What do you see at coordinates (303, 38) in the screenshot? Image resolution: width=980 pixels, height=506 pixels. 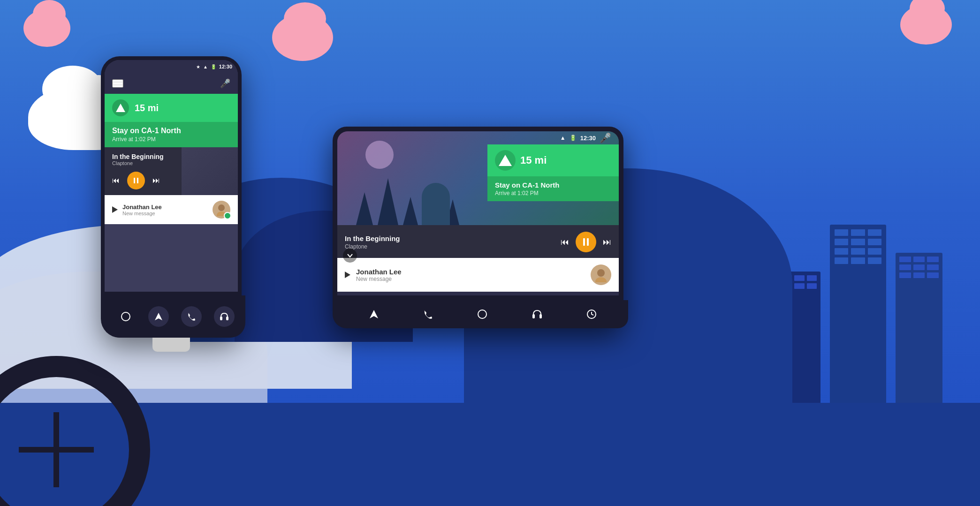 I see `cloud-pink-center` at bounding box center [303, 38].